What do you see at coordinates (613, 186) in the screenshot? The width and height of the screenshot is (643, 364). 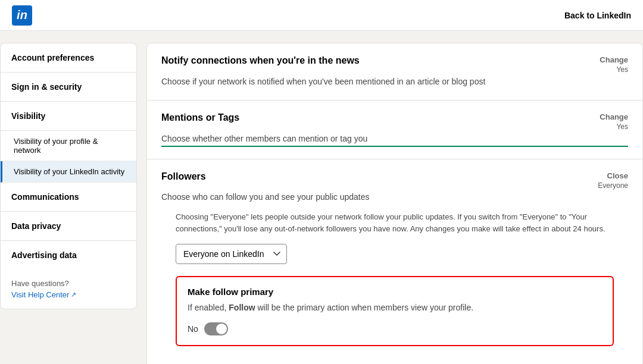 I see `followers-value: Everyone` at bounding box center [613, 186].